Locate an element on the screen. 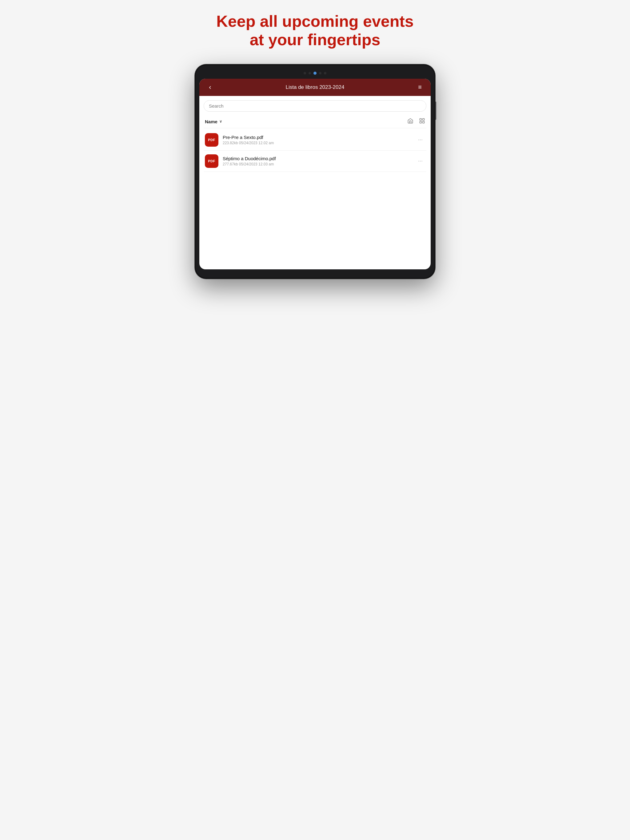 The image size is (630, 840). sort-name-button: Name ∨ is located at coordinates (214, 122).